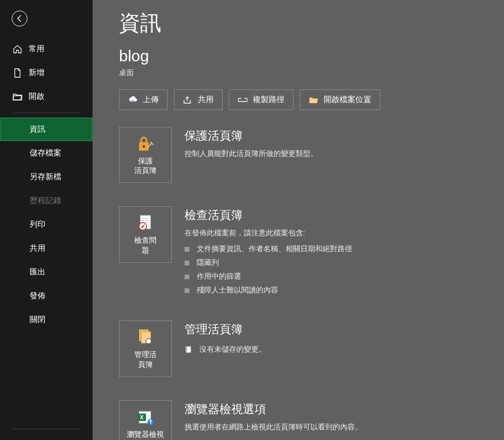  I want to click on inspect-list: 文件摘要資訊、作者名稱、相關日期和絕對路徑隱藏列作用中的篩選殘障人士難以閱讀的內…, so click(344, 270).